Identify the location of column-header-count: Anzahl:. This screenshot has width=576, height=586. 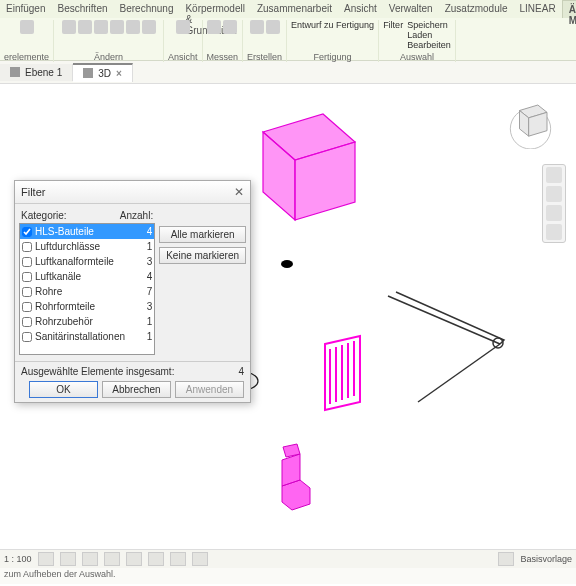
(136, 216).